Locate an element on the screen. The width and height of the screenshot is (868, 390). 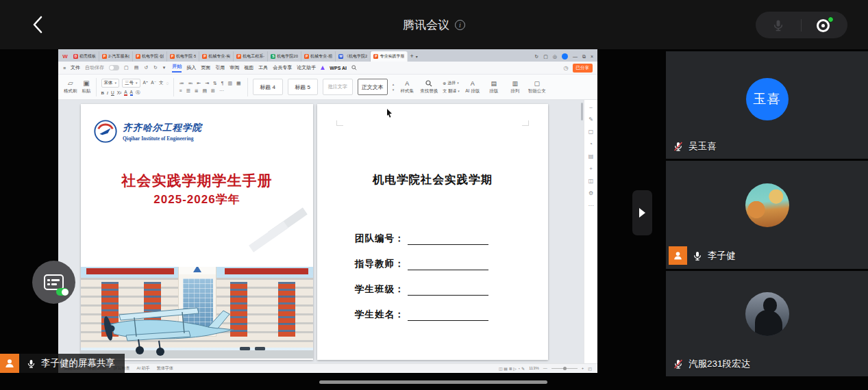
doc-tab: P2-汽车服务[ is located at coordinates (116, 56).